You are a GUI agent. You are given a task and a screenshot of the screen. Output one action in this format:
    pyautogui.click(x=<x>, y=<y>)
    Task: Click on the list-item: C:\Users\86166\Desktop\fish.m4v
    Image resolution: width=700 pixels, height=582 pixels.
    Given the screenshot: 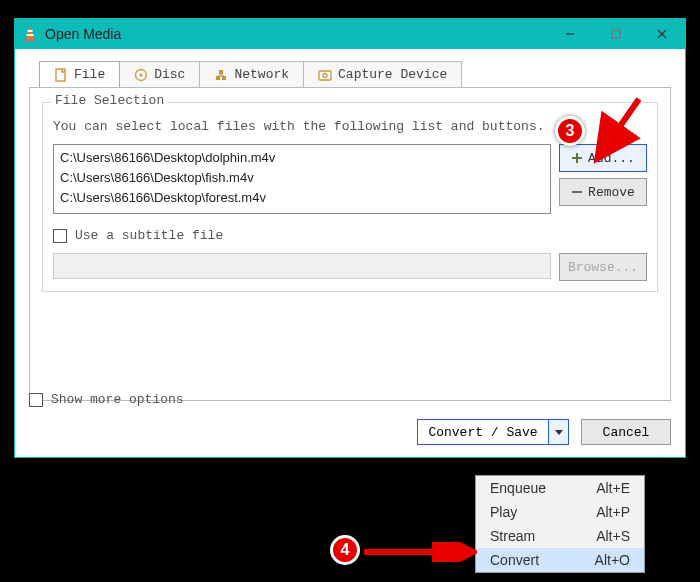 What is the action you would take?
    pyautogui.click(x=302, y=178)
    